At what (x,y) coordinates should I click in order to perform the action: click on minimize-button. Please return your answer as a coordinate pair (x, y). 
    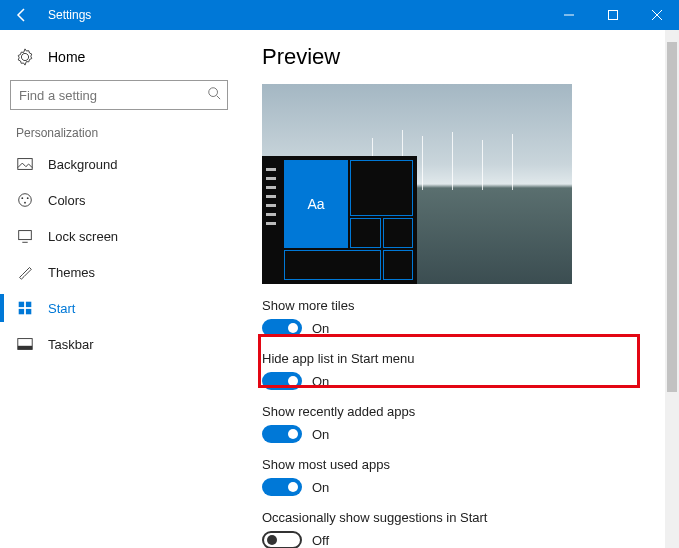
    Looking at the image, I should click on (569, 15).